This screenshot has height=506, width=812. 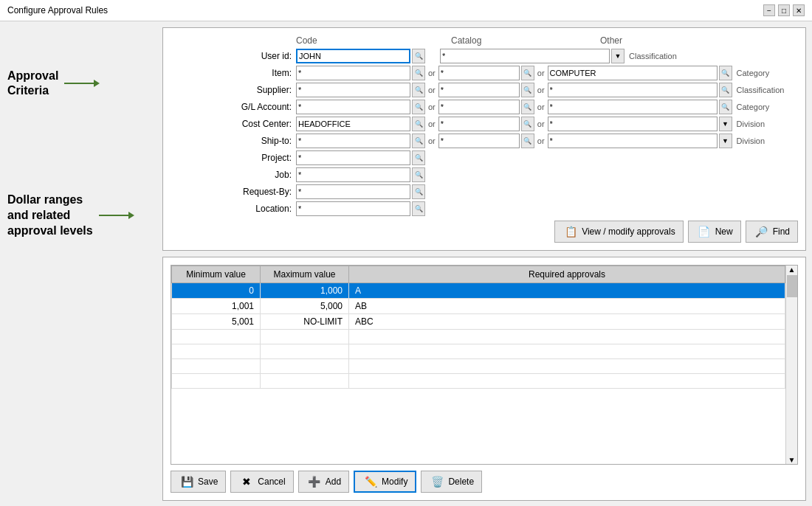 What do you see at coordinates (484, 158) in the screenshot?
I see `project-row: Project: 🔍` at bounding box center [484, 158].